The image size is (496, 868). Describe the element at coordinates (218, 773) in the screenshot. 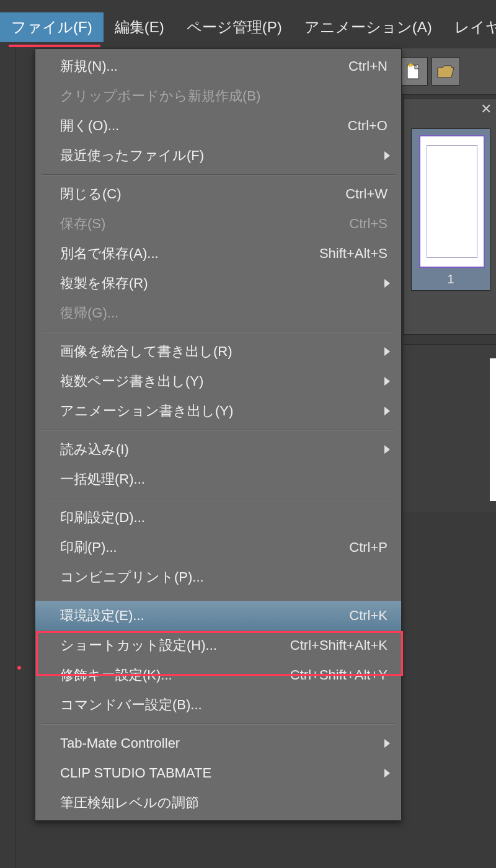

I see `menu-item: CLIP STUDIO TABMATE` at that location.